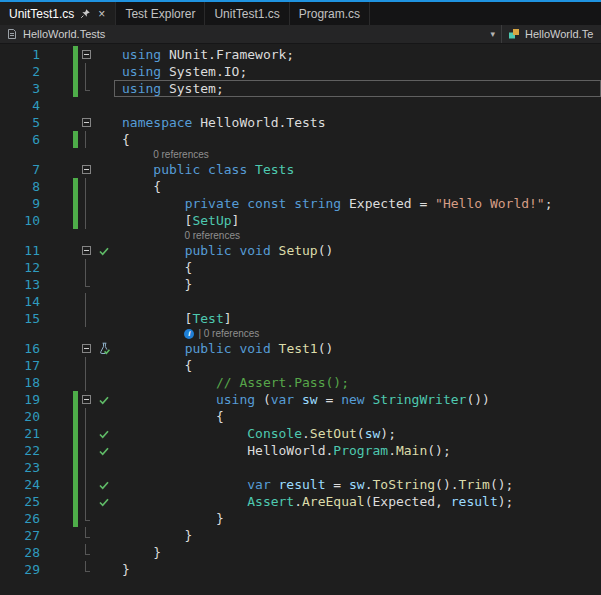 The width and height of the screenshot is (601, 595). I want to click on code-text: using (var sw = new StringWriter()), so click(358, 400).